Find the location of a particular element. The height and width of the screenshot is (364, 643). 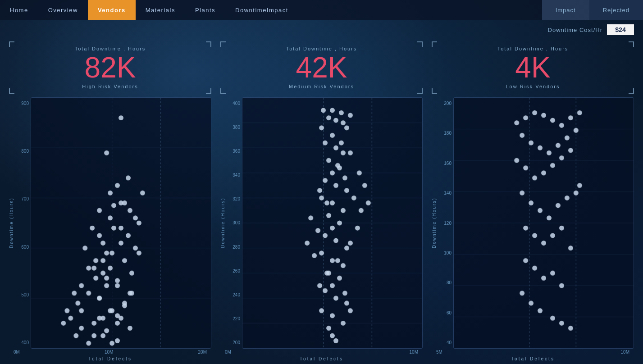

y-axis-label: 900 is located at coordinates (25, 104).